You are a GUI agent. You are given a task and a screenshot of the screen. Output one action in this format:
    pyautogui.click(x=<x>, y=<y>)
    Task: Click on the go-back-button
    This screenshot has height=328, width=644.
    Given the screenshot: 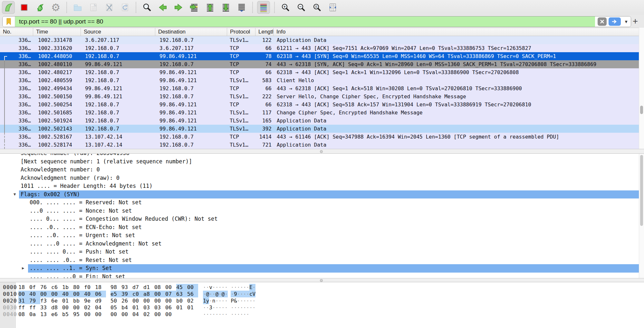 What is the action you would take?
    pyautogui.click(x=163, y=7)
    